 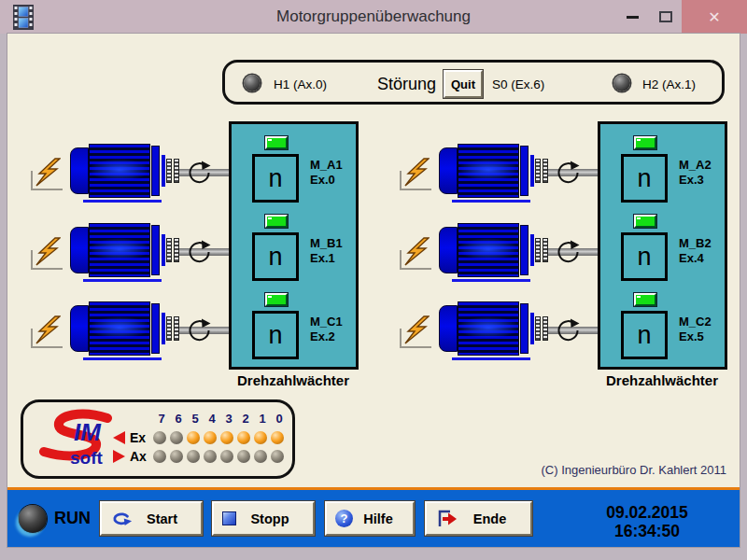 What do you see at coordinates (695, 165) in the screenshot?
I see `unit-name: M_A2` at bounding box center [695, 165].